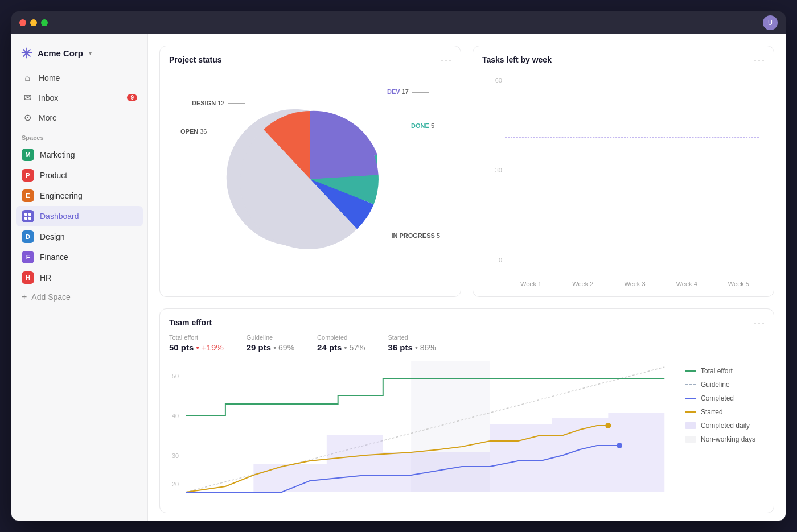  I want to click on product-label: Product, so click(54, 175).